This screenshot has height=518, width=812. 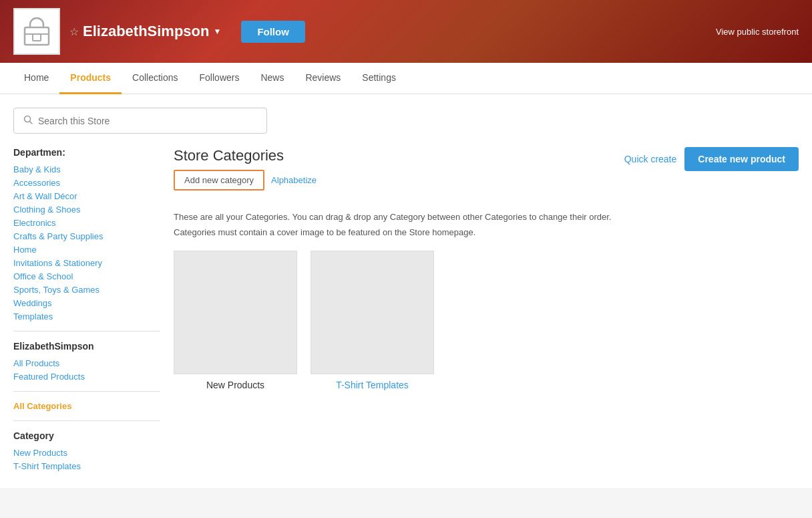 What do you see at coordinates (712, 159) in the screenshot?
I see `header-actions: Quick create Create new product` at bounding box center [712, 159].